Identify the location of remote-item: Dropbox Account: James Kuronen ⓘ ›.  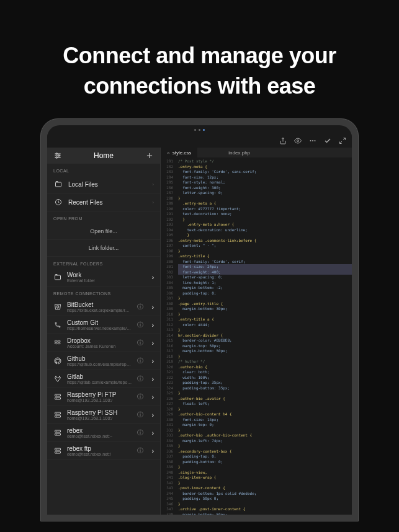
(104, 344).